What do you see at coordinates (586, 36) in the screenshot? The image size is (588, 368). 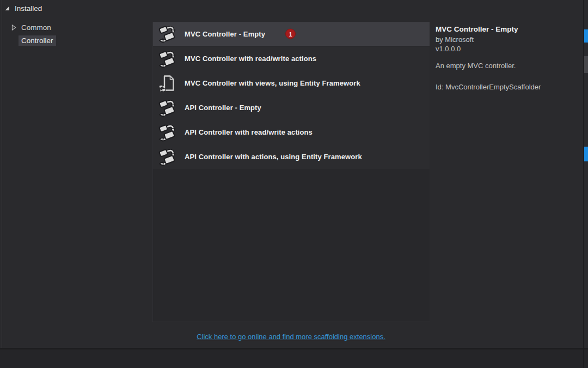 I see `right-edge-scrollbar-marker-top` at bounding box center [586, 36].